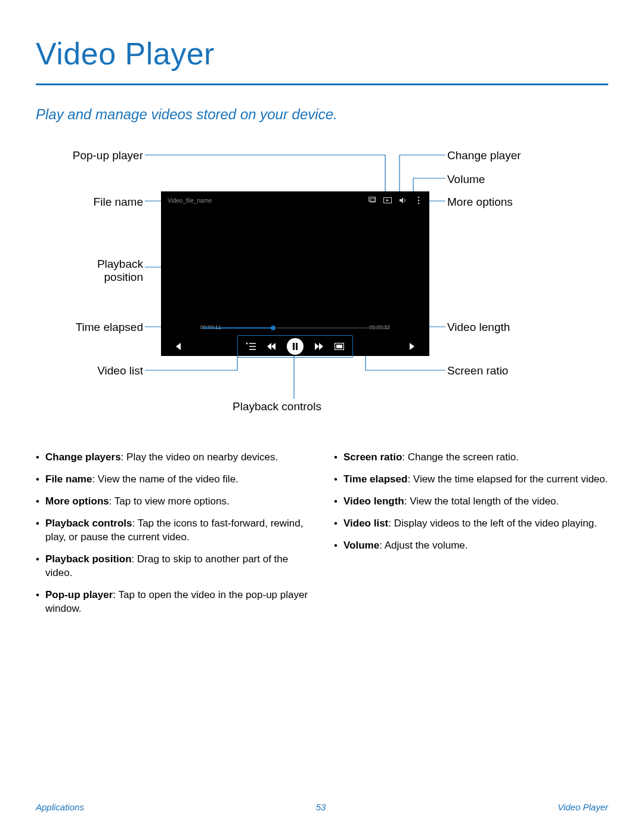 The width and height of the screenshot is (644, 833). What do you see at coordinates (178, 346) in the screenshot?
I see `prev-arrow-icon` at bounding box center [178, 346].